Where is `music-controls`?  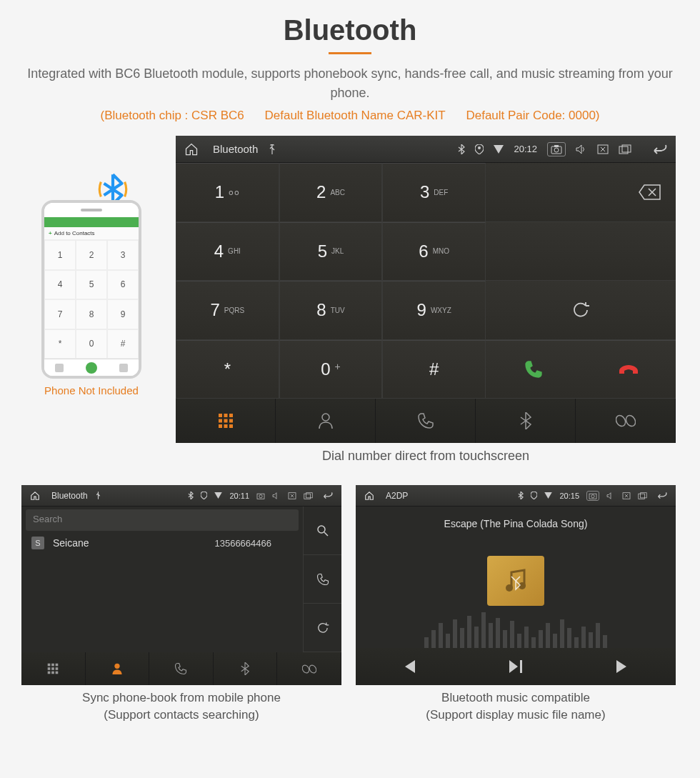 music-controls is located at coordinates (516, 667).